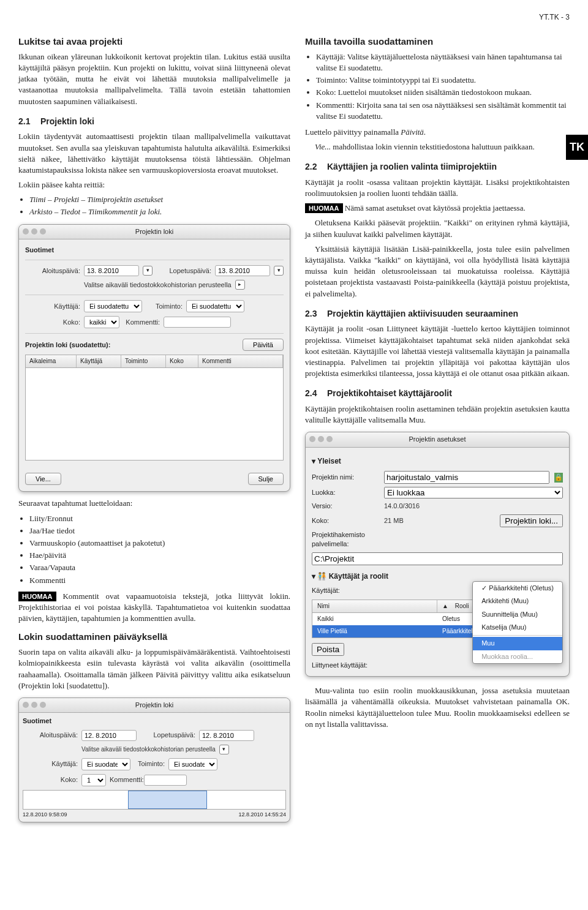 The width and height of the screenshot is (588, 910). Describe the element at coordinates (437, 132) in the screenshot. I see `body-text: Luettelo päivittyy painamalla Päivitä.` at that location.